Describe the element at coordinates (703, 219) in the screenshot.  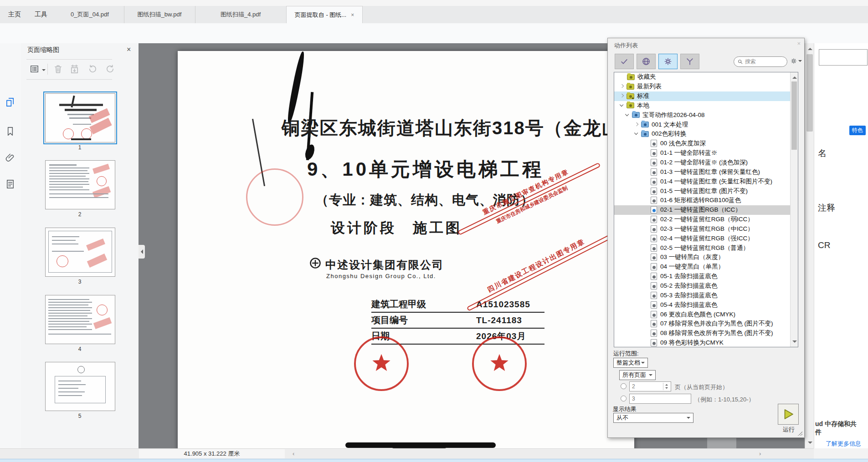
I see `action-tree-row: 02-2 一键转蓝留红RGB（弱ICC）` at that location.